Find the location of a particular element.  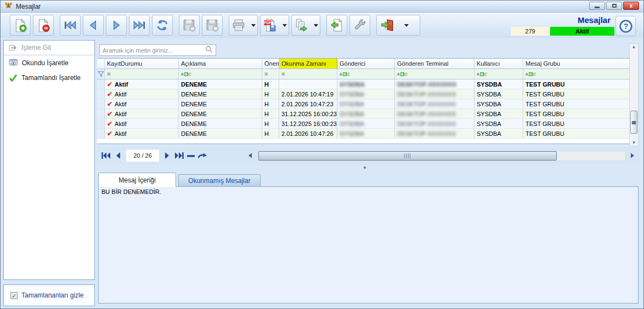

table-row: ✔AktifDENEMEH2.01.2026 10:47:19SYSDBADES… is located at coordinates (363, 94).